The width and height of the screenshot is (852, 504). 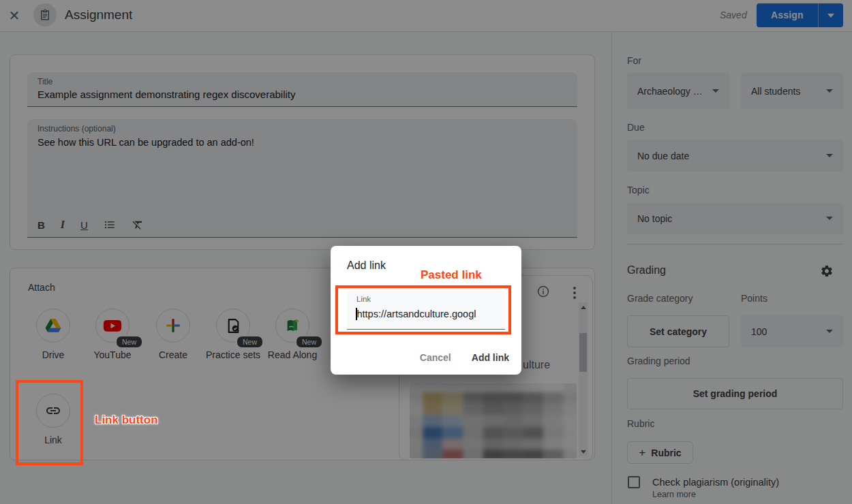 I want to click on link-button-annotation-box, so click(x=49, y=422).